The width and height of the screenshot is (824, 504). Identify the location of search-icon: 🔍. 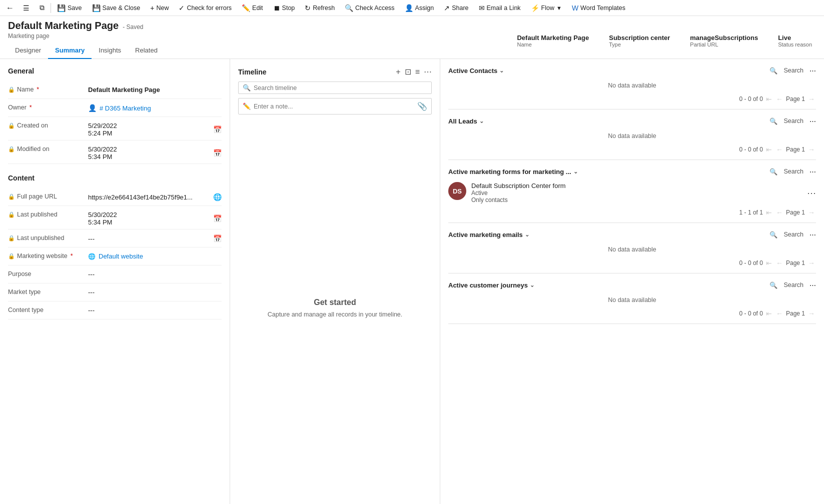
(773, 71).